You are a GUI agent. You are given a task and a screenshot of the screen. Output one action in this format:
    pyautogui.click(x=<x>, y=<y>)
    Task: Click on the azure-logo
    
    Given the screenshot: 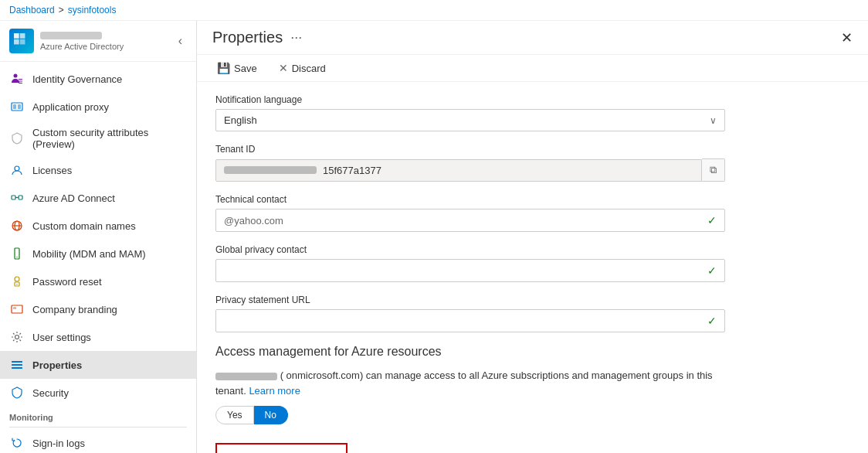 What is the action you would take?
    pyautogui.click(x=22, y=41)
    